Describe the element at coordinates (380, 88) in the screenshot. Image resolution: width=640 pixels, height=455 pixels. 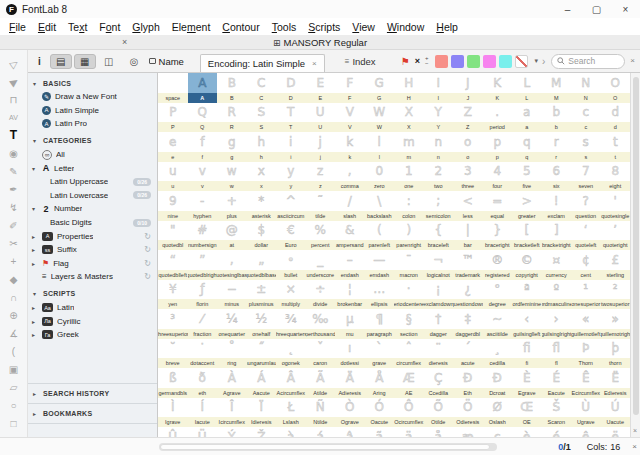
I see `glyph-cell-G: GG` at that location.